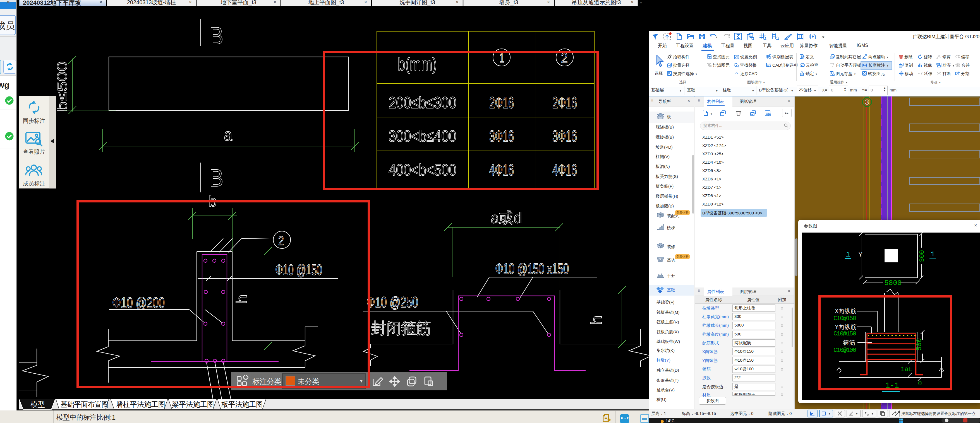  What do you see at coordinates (417, 64) in the screenshot?
I see `svg-text: b(mm)` at bounding box center [417, 64].